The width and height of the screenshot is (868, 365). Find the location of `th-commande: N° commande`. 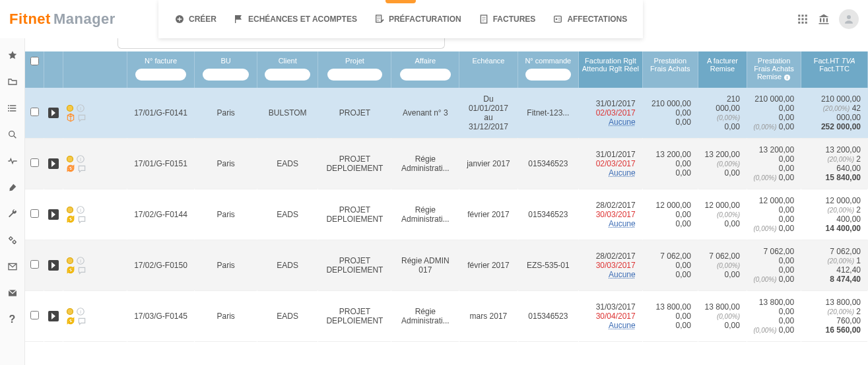

th-commande: N° commande is located at coordinates (548, 70).